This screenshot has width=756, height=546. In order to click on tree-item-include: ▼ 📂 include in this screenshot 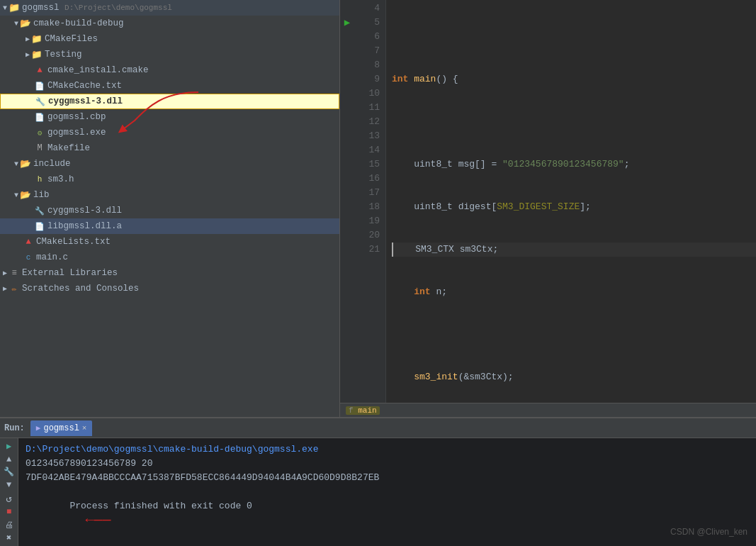, I will do `click(170, 164)`.